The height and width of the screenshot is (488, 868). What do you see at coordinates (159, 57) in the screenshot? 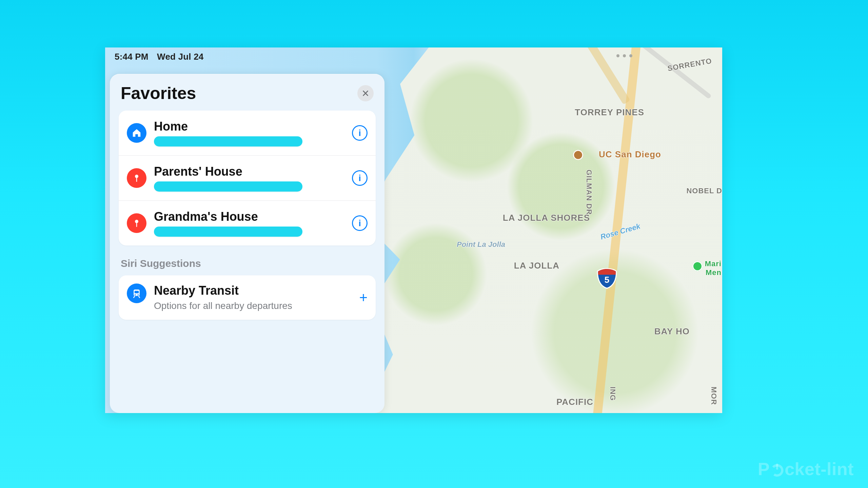
I see `status-bar: 5:44 PM Wed Jul 24` at bounding box center [159, 57].